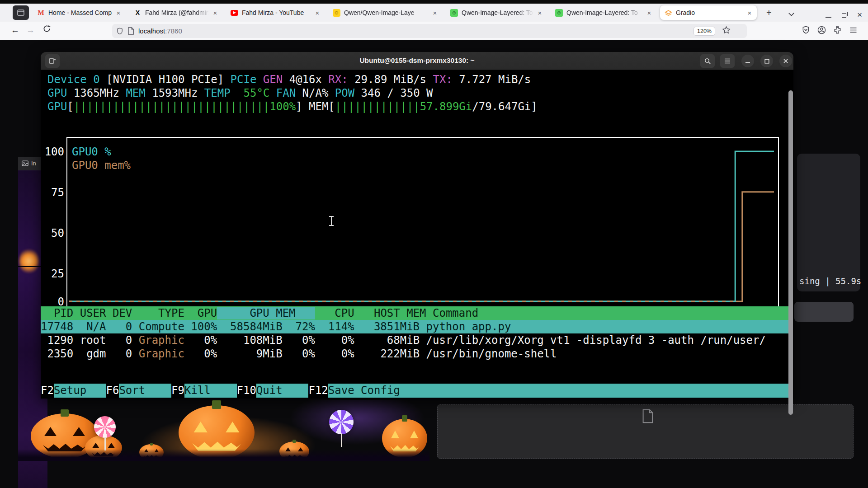 The height and width of the screenshot is (488, 868). Describe the element at coordinates (710, 13) in the screenshot. I see `tab-title: Gradio` at that location.